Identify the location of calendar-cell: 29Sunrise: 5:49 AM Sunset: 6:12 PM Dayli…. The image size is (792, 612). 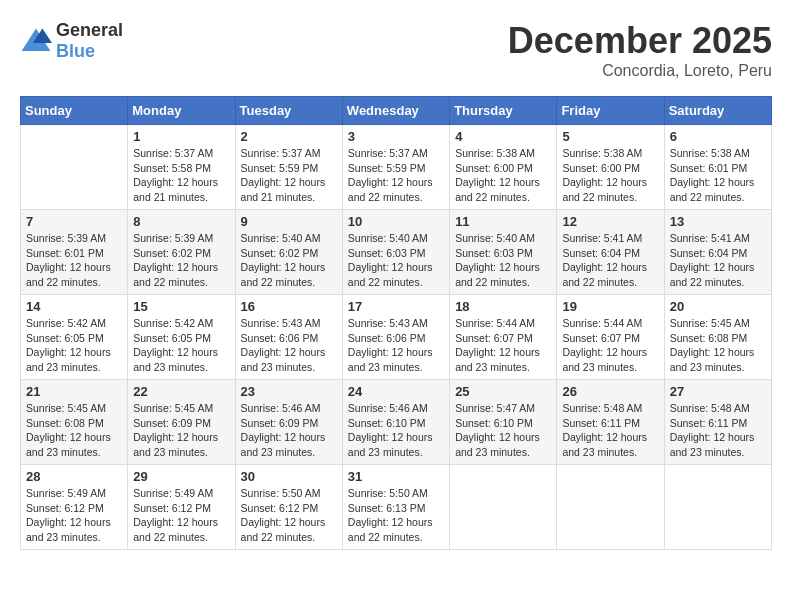
(182, 508).